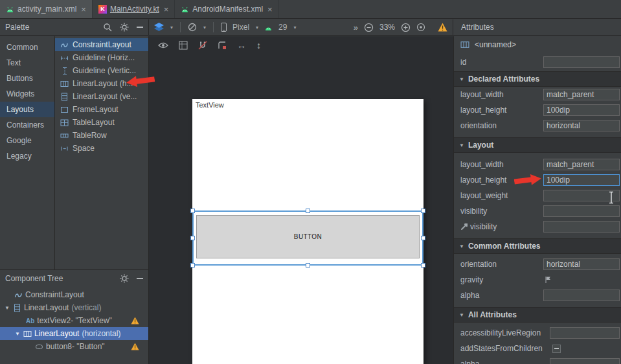 The image size is (621, 364). I want to click on autoconnect-off-icon, so click(203, 45).